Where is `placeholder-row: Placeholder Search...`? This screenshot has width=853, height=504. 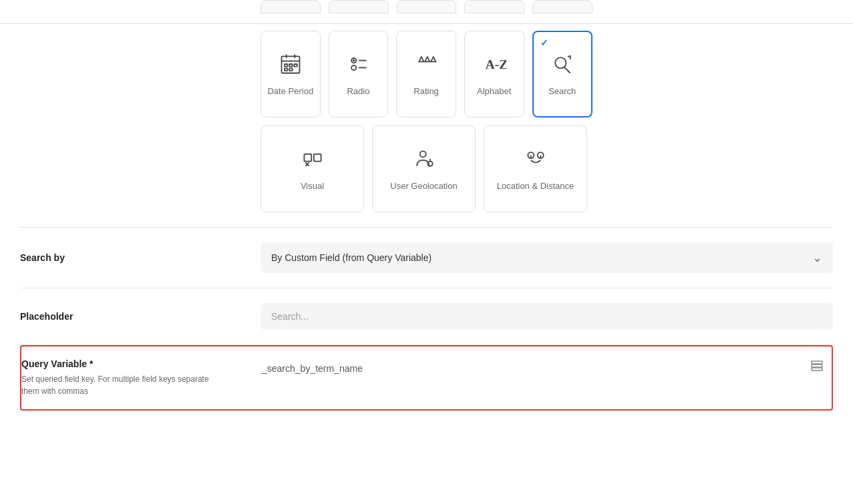
placeholder-row: Placeholder Search... is located at coordinates (426, 316).